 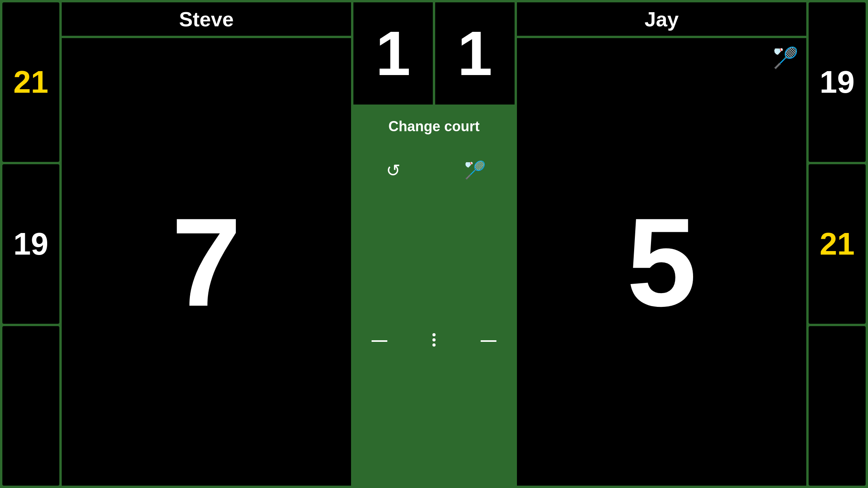 I want to click on sidebar-right: 19 21, so click(x=837, y=244).